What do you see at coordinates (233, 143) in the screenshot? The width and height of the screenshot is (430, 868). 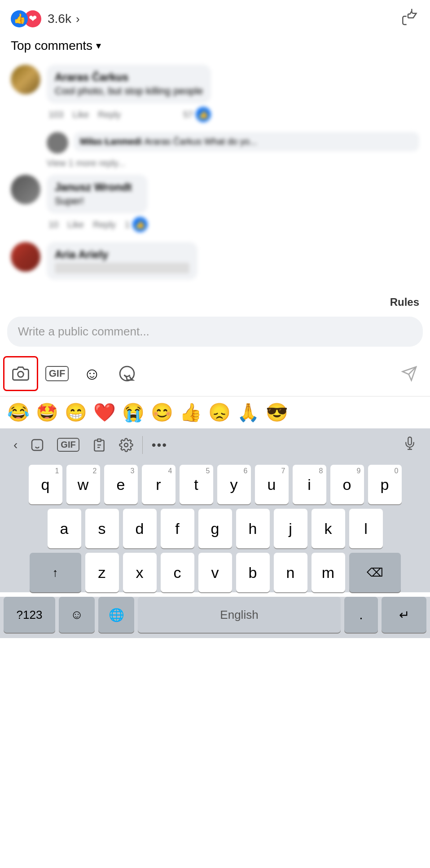 I see `reply-comment-1: Miłas Łanmedi Araras Čarkus What do yo..…` at bounding box center [233, 143].